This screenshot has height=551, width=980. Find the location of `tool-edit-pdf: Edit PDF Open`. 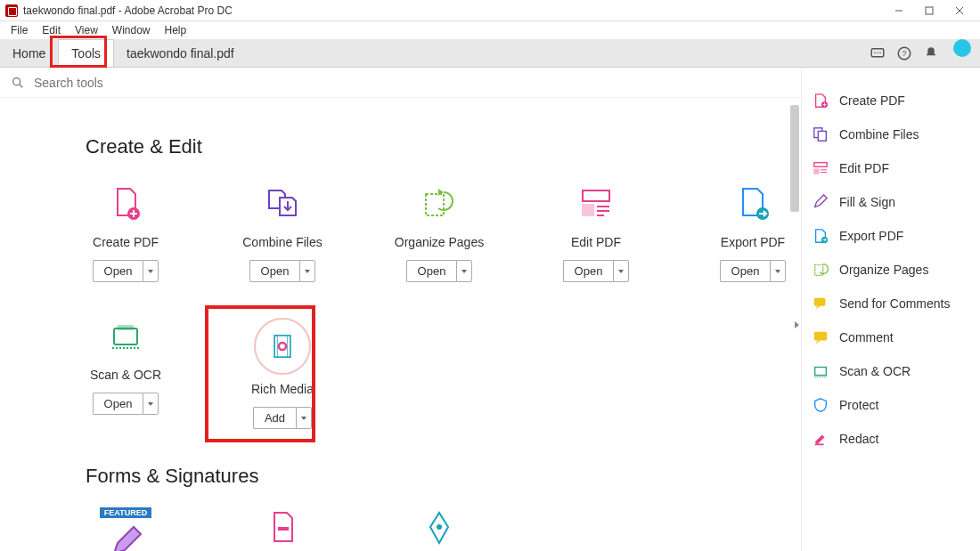

tool-edit-pdf: Edit PDF Open is located at coordinates (596, 233).